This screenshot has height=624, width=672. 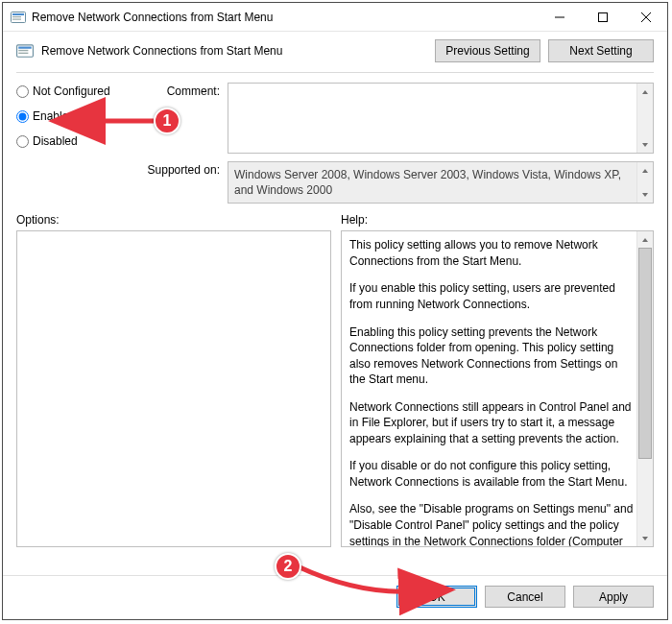 I want to click on ok-button: OK, so click(x=437, y=597).